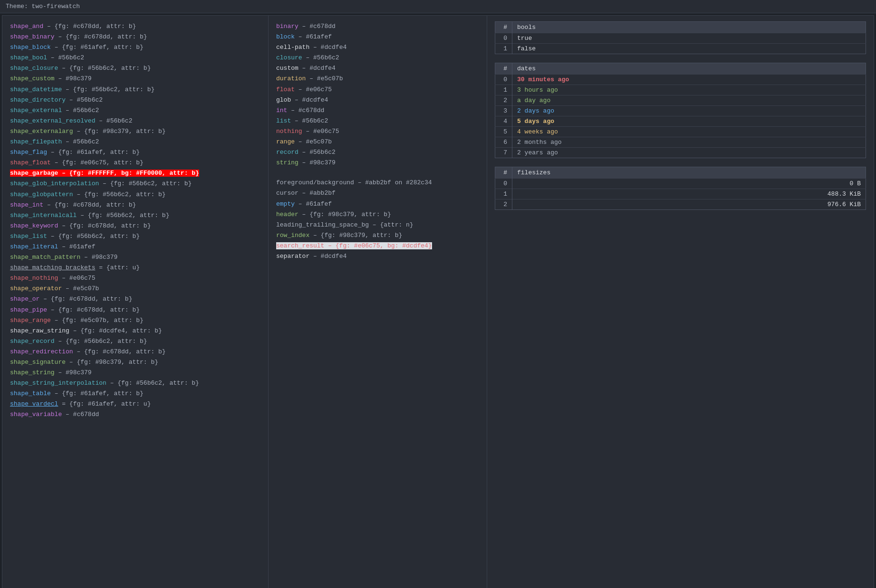 Image resolution: width=876 pixels, height=588 pixels. I want to click on list-item: shape_nothing – #e06c75, so click(135, 278).